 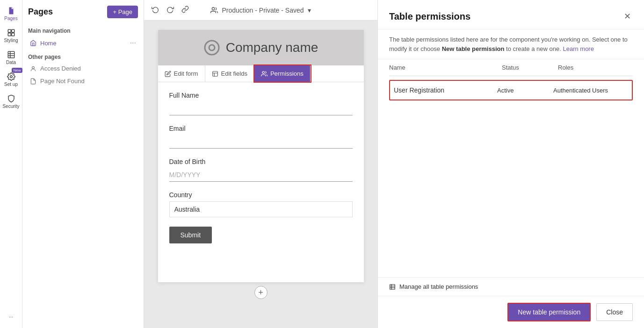 What do you see at coordinates (591, 91) in the screenshot?
I see `permission-roles: Authenticated Users` at bounding box center [591, 91].